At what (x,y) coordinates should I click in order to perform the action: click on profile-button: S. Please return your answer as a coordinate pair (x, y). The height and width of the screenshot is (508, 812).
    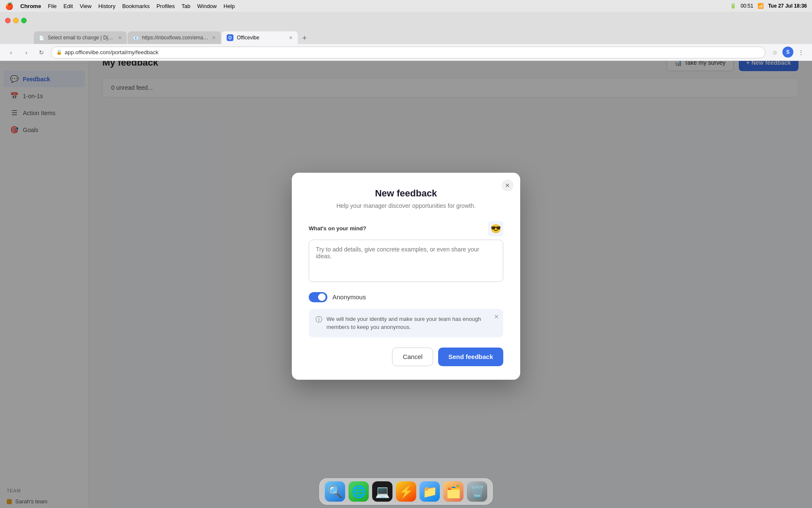
    Looking at the image, I should click on (788, 52).